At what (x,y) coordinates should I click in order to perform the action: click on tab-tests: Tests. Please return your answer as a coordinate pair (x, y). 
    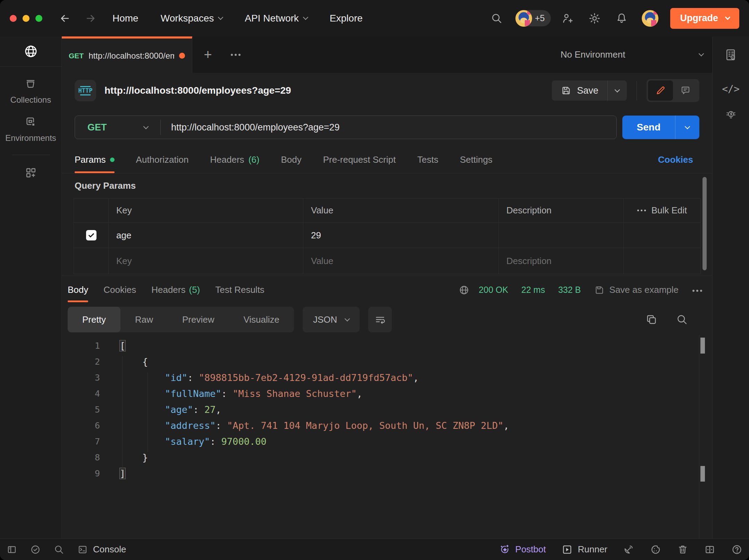
    Looking at the image, I should click on (428, 160).